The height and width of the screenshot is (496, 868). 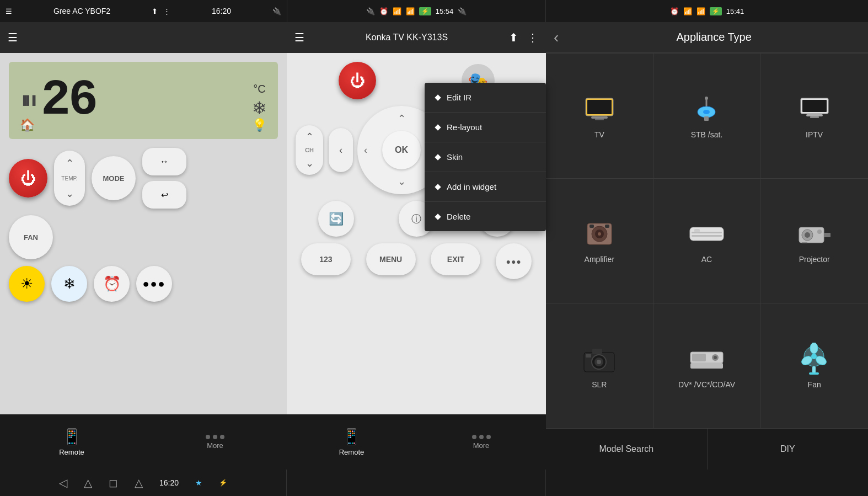 I want to click on ac-fan-button: FAN, so click(x=31, y=237).